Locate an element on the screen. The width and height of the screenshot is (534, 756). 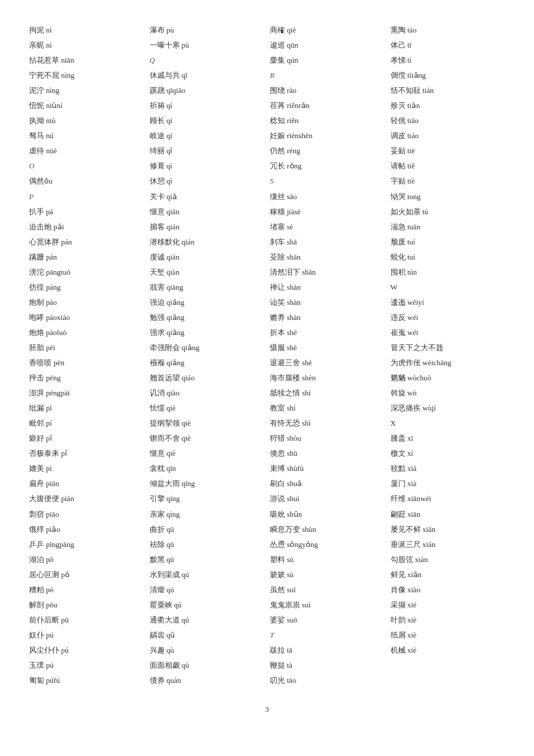
list-item: 檄文 xí is located at coordinates (448, 453).